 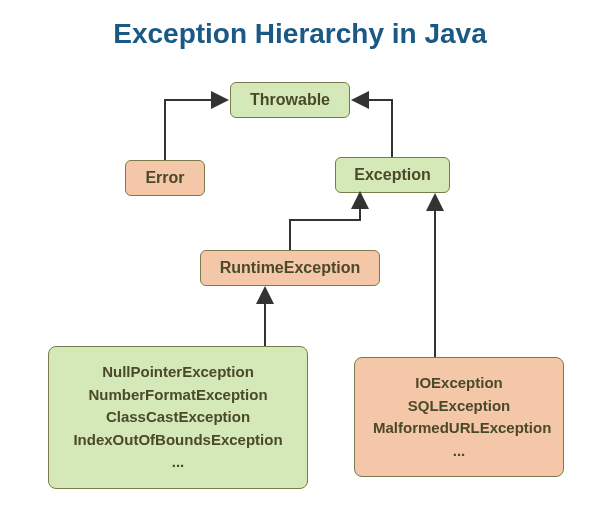 What do you see at coordinates (178, 418) in the screenshot?
I see `runtime-child-item: ClassCastException` at bounding box center [178, 418].